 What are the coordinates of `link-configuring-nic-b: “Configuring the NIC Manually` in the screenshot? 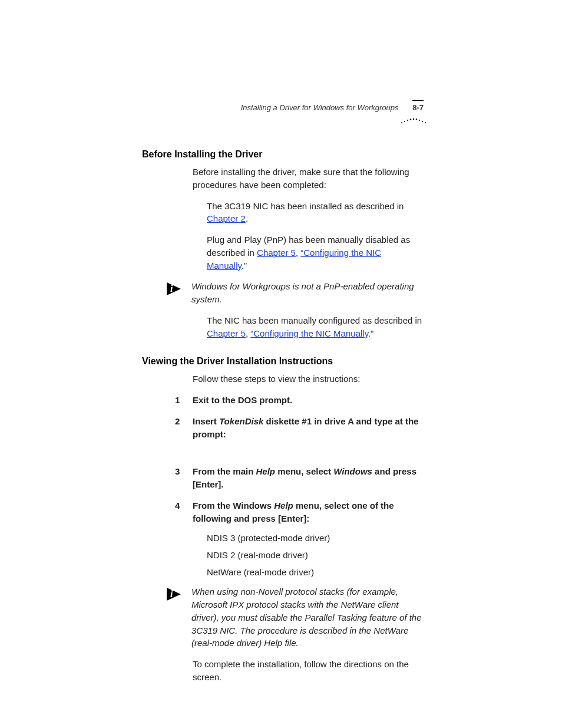 It's located at (309, 334).